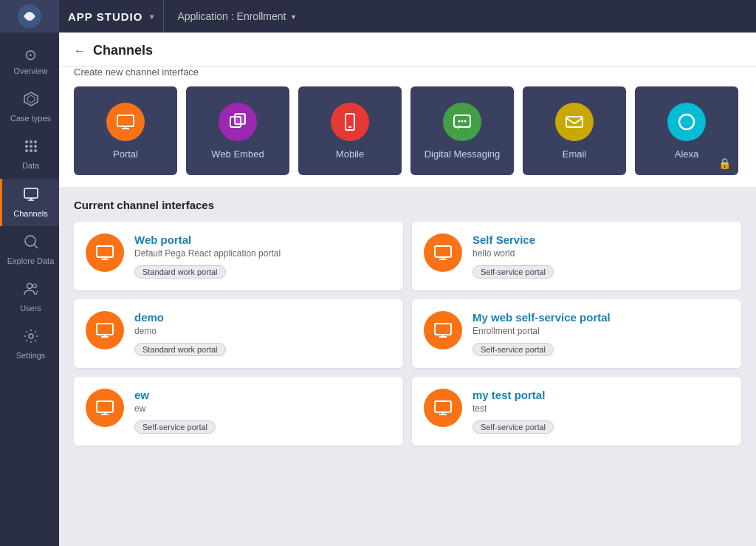  What do you see at coordinates (263, 411) in the screenshot?
I see `ew-info: ew ew Self-service portal` at bounding box center [263, 411].